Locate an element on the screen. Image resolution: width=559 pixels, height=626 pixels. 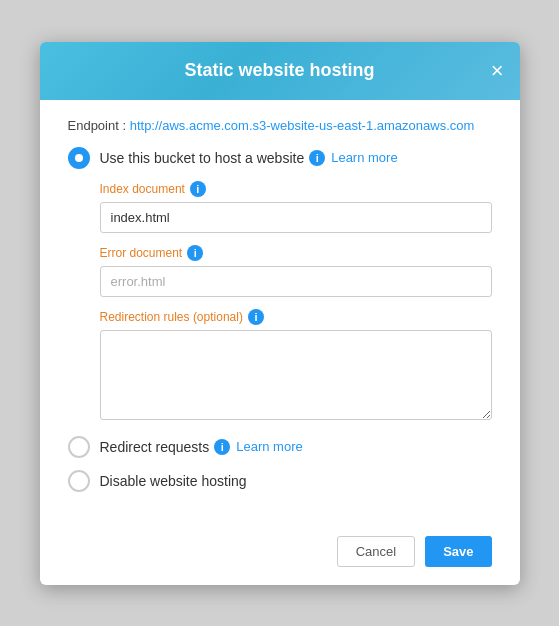
redirection-rules-info-icon: i is located at coordinates (256, 317).